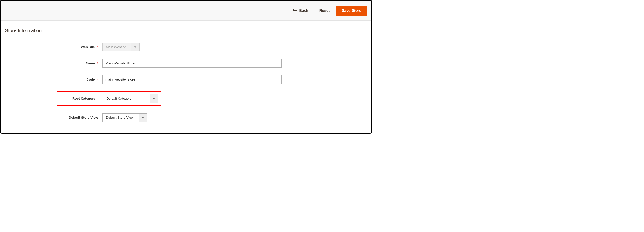 This screenshot has width=644, height=232. What do you see at coordinates (214, 79) in the screenshot?
I see `code-row: Code *` at bounding box center [214, 79].